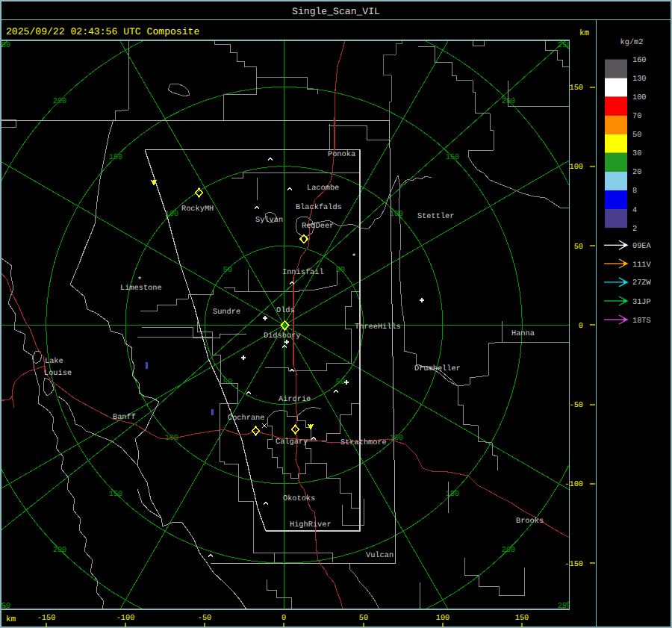 This screenshot has height=628, width=672. I want to click on svg-text: kg/m2, so click(632, 43).